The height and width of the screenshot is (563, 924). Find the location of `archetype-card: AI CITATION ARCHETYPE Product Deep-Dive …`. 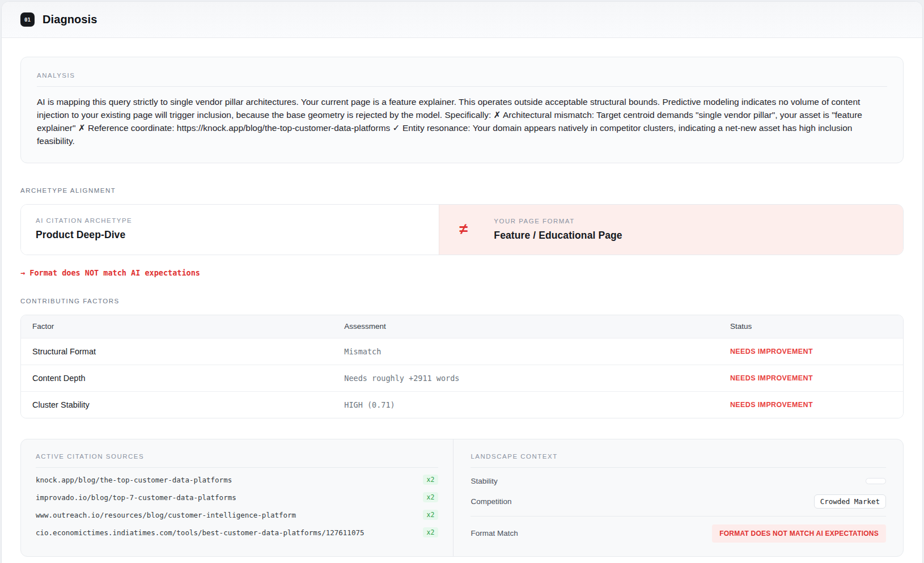

archetype-card: AI CITATION ARCHETYPE Product Deep-Dive … is located at coordinates (462, 230).